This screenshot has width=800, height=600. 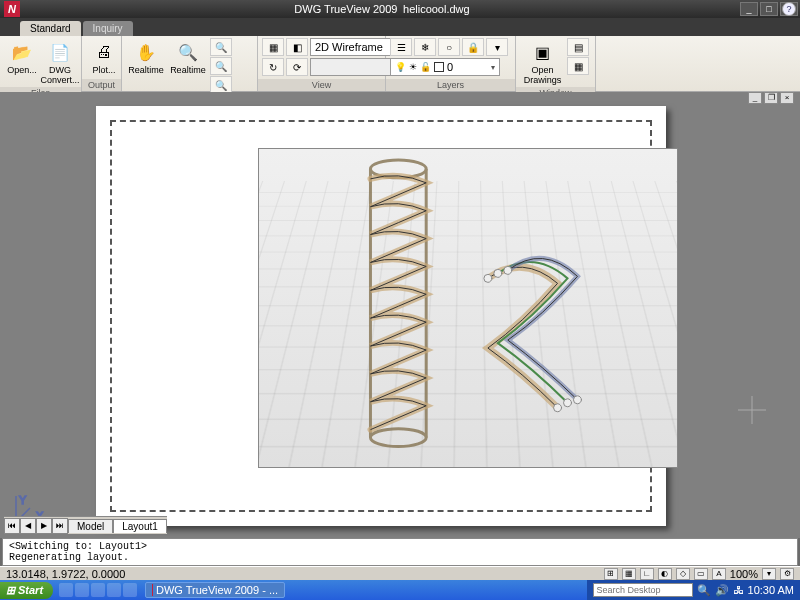 What do you see at coordinates (771, 98) in the screenshot?
I see `doc-restore-button: ❐` at bounding box center [771, 98].